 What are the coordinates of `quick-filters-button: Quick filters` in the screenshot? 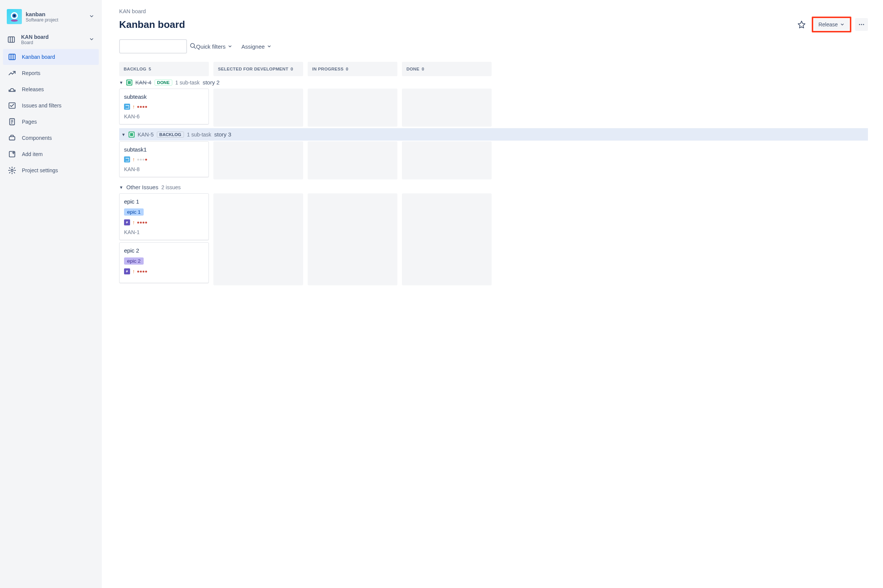 It's located at (214, 47).